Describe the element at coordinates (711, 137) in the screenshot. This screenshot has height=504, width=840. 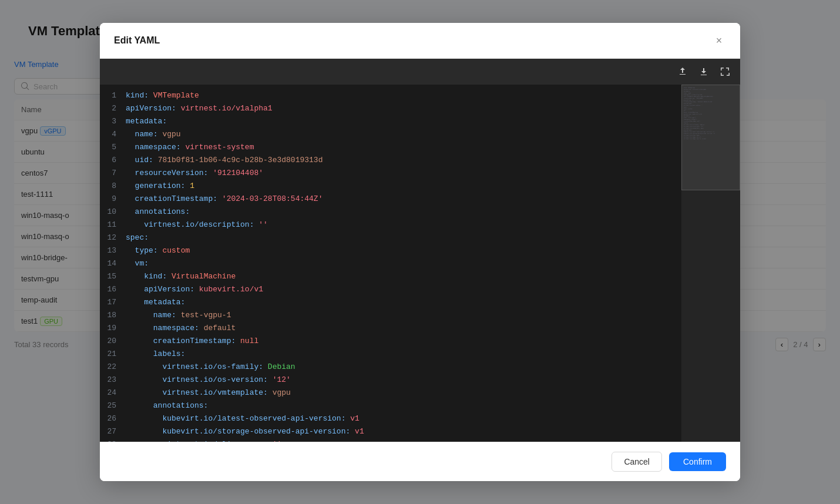
I see `minimap-slider` at that location.